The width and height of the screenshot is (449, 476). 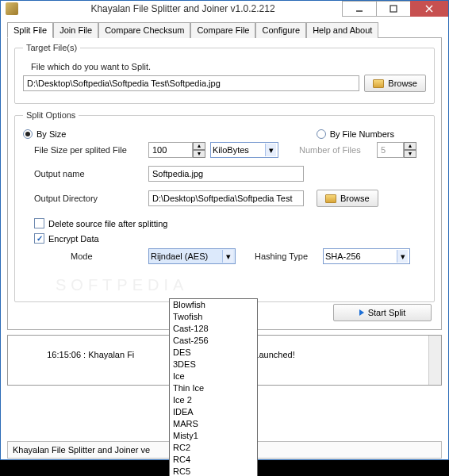 I want to click on start-split-label: Start Split, so click(x=387, y=313).